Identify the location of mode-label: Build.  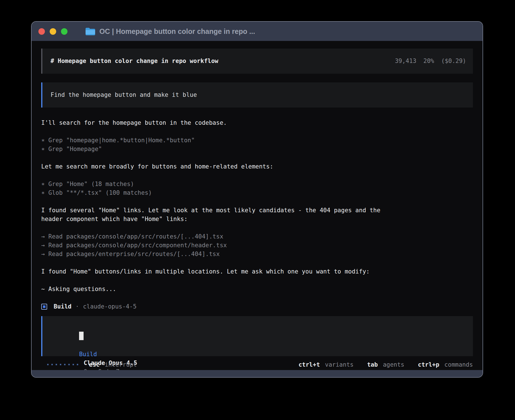
(88, 354).